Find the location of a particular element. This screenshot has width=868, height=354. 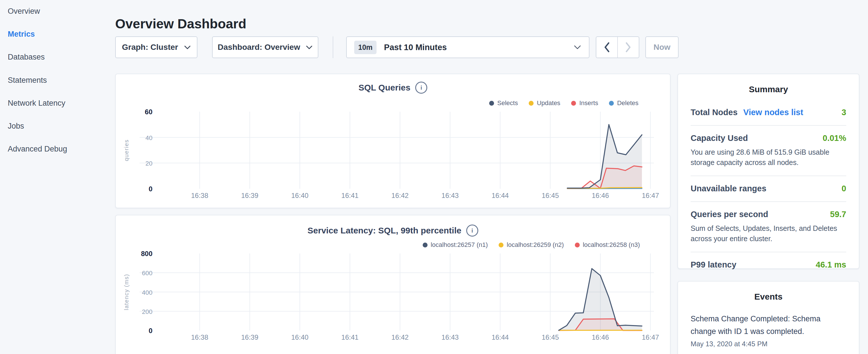

summary-row-capacity-used: Capacity Used0.01%You are using 28.6 MiB… is located at coordinates (768, 150).